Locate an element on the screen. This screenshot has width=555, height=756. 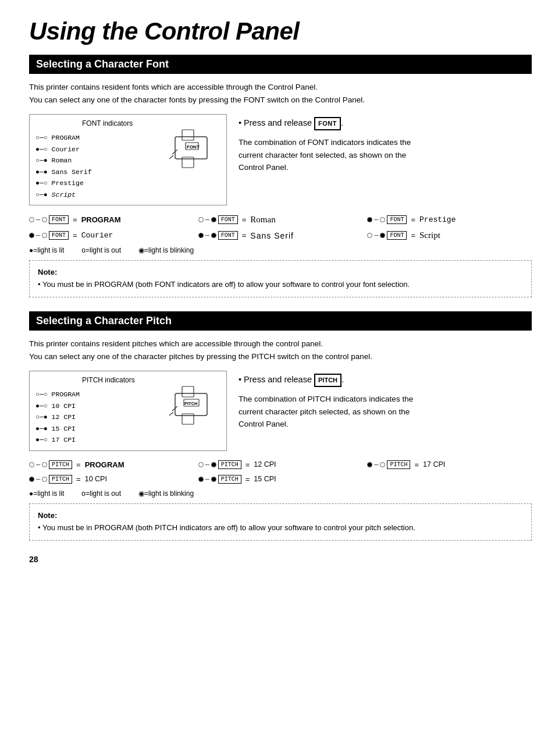
font-note-text: • You must be in PROGRAM (both FONT indi… is located at coordinates (223, 284).